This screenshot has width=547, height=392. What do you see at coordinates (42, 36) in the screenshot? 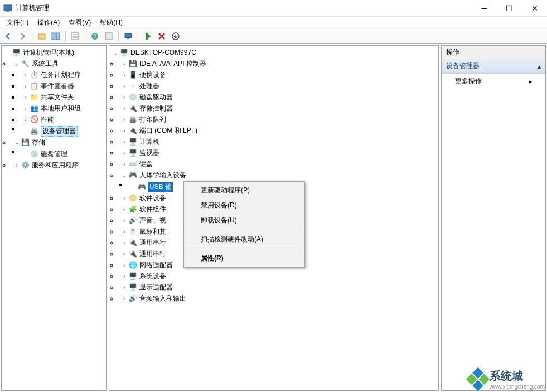
I see `up-button` at bounding box center [42, 36].